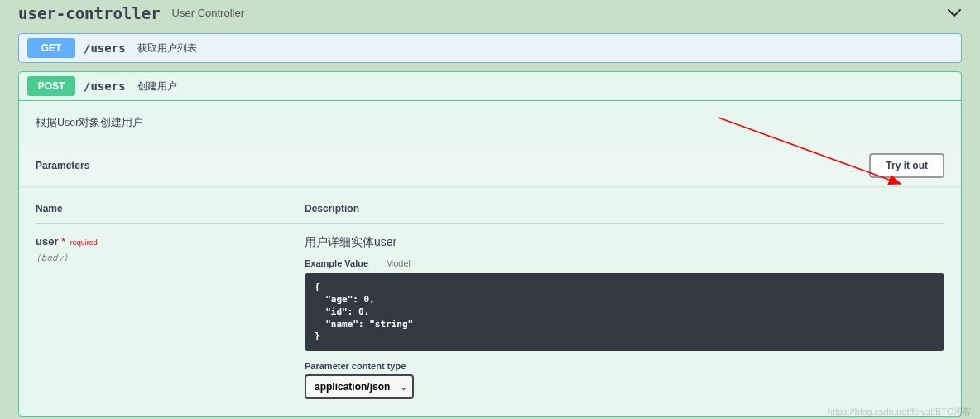 Image resolution: width=980 pixels, height=419 pixels. What do you see at coordinates (83, 243) in the screenshot?
I see `required-label: required` at bounding box center [83, 243].